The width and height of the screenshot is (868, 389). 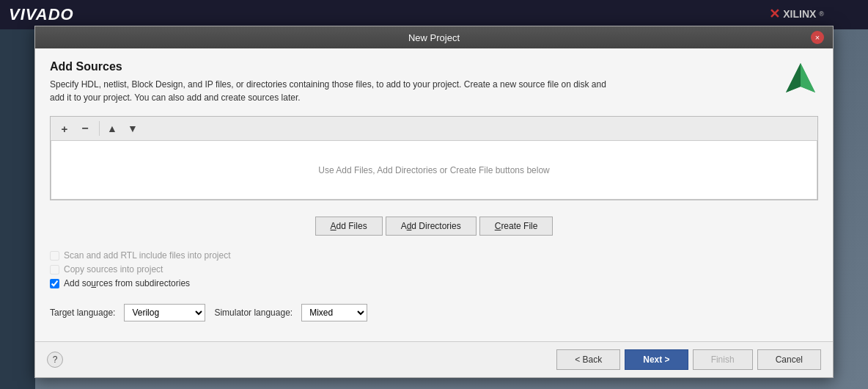 I want to click on empty-list-message: Use Add Files, Add Directories or Create…, so click(x=434, y=170).